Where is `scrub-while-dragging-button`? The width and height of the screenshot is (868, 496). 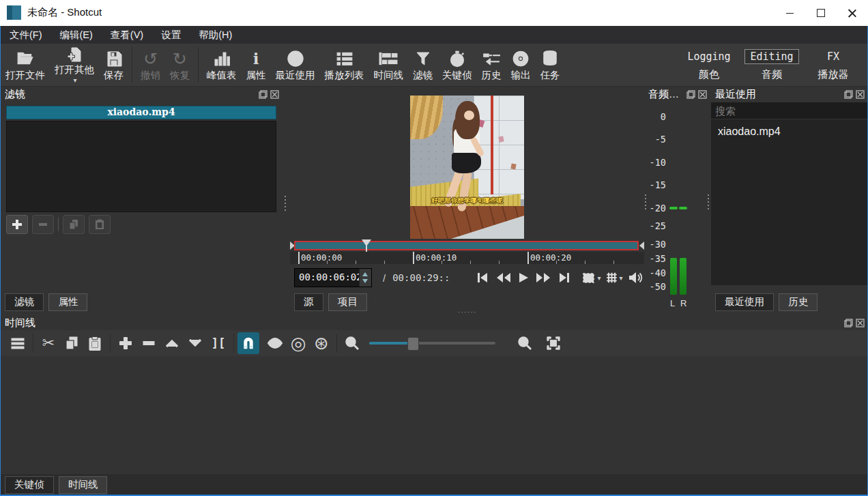
scrub-while-dragging-button is located at coordinates (275, 343).